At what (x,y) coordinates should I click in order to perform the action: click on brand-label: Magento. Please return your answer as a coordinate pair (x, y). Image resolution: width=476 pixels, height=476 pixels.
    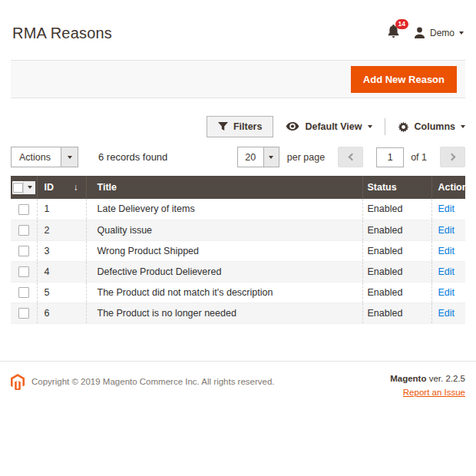
    Looking at the image, I should click on (408, 378).